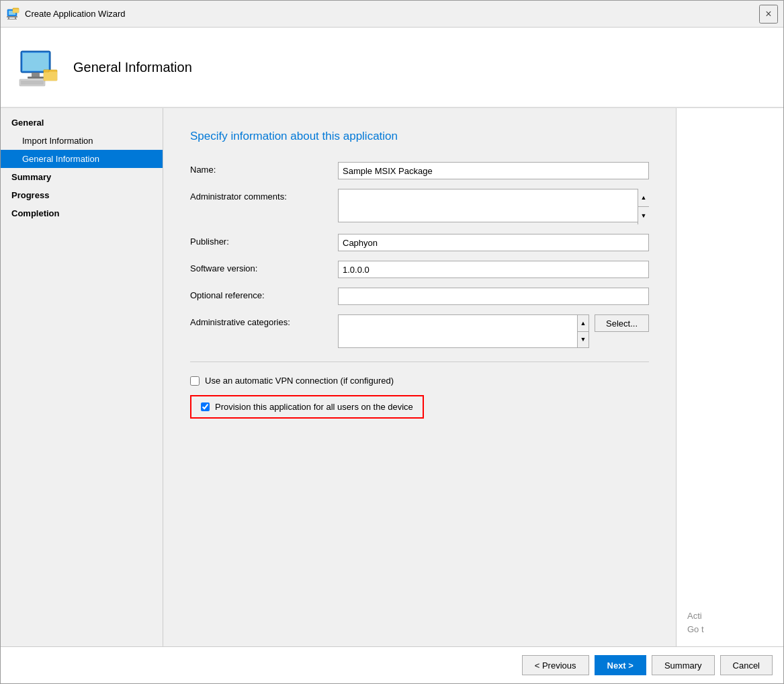 The image size is (784, 684). Describe the element at coordinates (264, 195) in the screenshot. I see `admin-comments-label: Administrator comments:` at that location.